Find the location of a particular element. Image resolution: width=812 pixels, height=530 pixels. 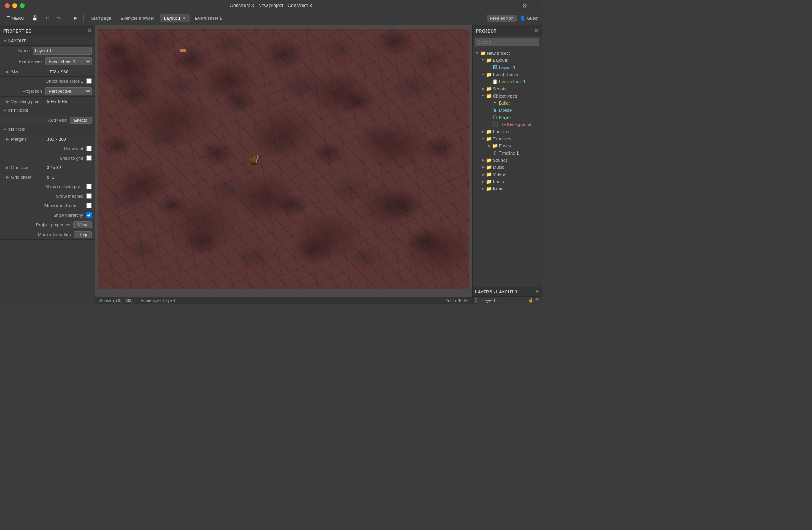

vanishing-expand-icon: ▶ is located at coordinates (8, 101).